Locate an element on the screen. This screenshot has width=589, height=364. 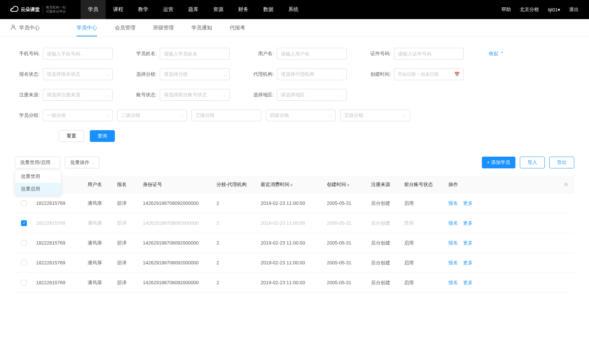
sub-nav-item-2: 班级管理 is located at coordinates (163, 28).